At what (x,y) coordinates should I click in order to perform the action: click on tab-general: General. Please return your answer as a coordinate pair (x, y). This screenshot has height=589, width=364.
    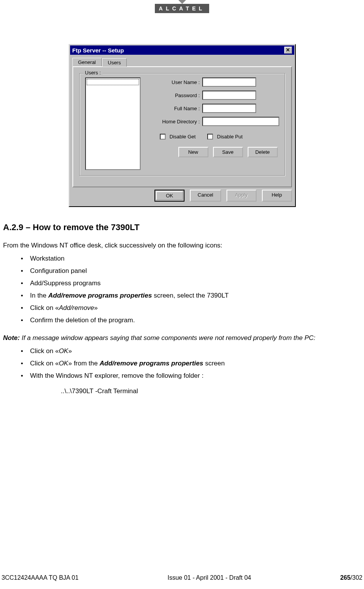
    Looking at the image, I should click on (87, 62).